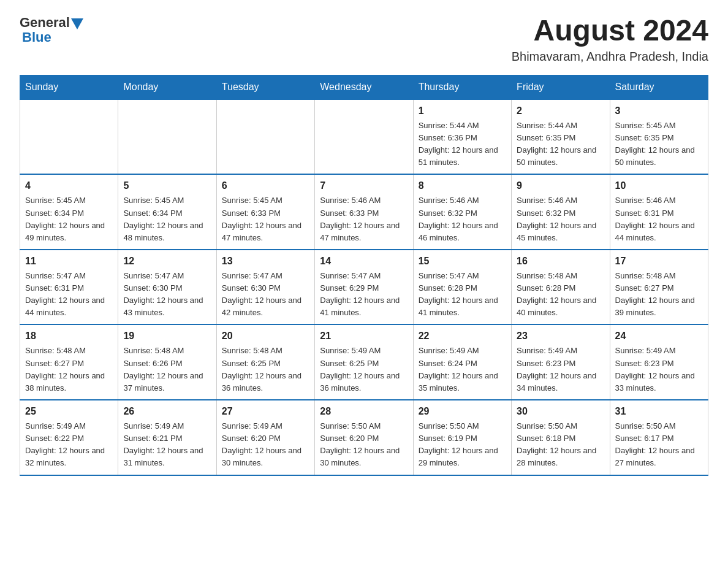  What do you see at coordinates (560, 111) in the screenshot?
I see `day-number: 2` at bounding box center [560, 111].